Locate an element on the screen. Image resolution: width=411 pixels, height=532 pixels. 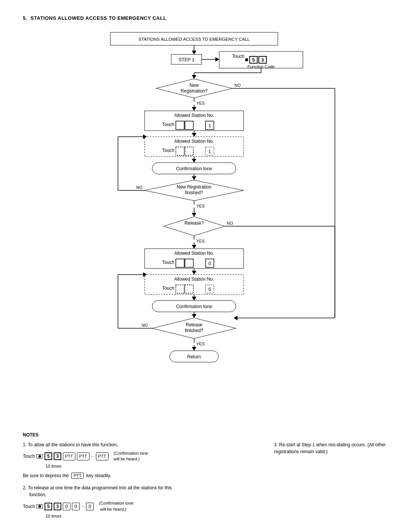
svg-text:STATIONS ALLOWED ACCESS TO EME: STATIONS ALLOWED ACCESS TO EMERGENCY CAL… is located at coordinates (194, 39).